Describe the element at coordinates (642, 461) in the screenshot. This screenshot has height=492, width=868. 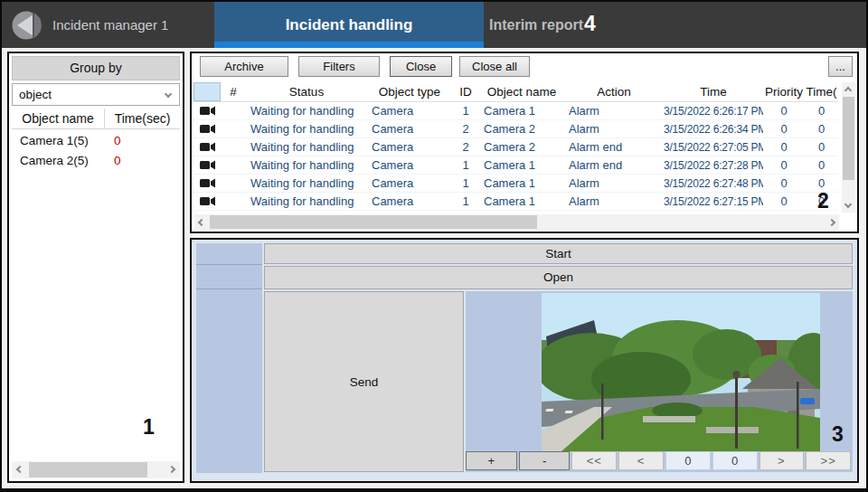
I see `video-control-label: <` at that location.